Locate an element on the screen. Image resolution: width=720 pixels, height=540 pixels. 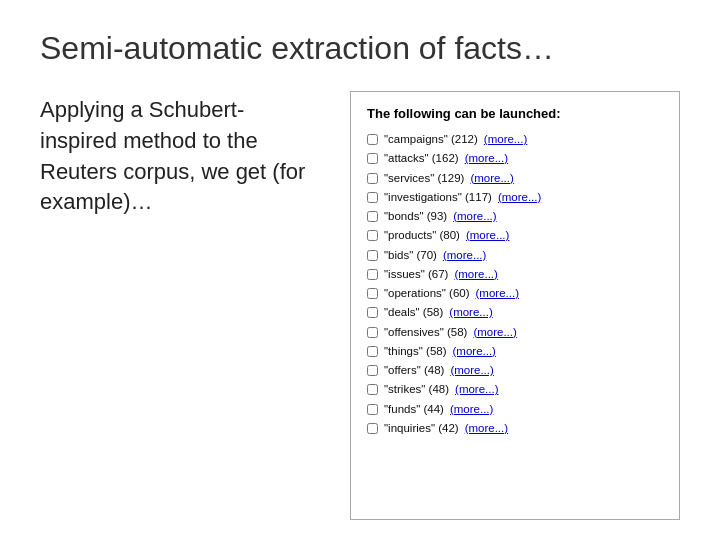
list-item-text: "things" (58) is located at coordinates (416, 352).